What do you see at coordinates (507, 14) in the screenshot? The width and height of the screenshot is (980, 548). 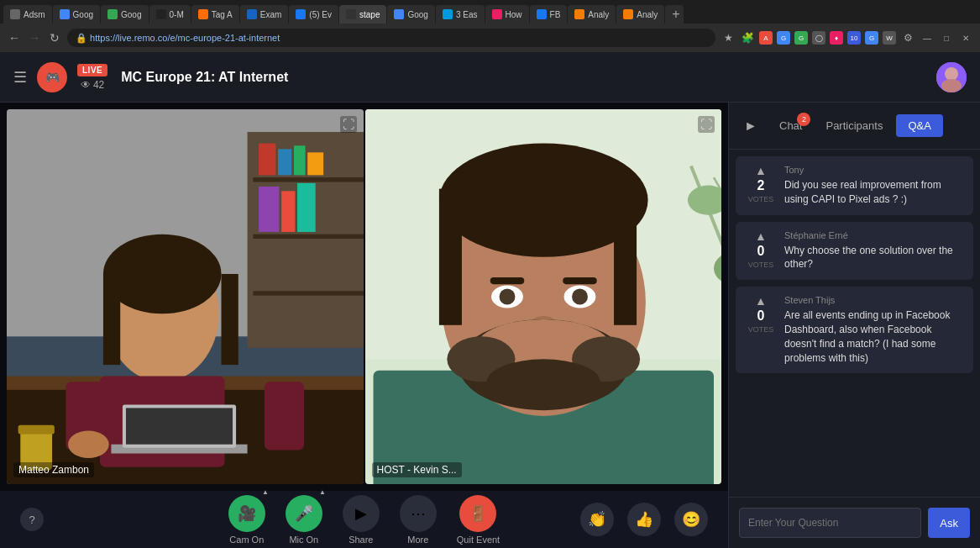 I see `tab-how: How` at bounding box center [507, 14].